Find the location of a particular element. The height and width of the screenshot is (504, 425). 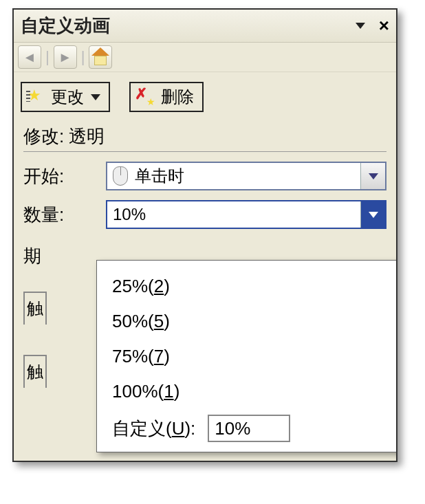

close-icon: × is located at coordinates (384, 26).